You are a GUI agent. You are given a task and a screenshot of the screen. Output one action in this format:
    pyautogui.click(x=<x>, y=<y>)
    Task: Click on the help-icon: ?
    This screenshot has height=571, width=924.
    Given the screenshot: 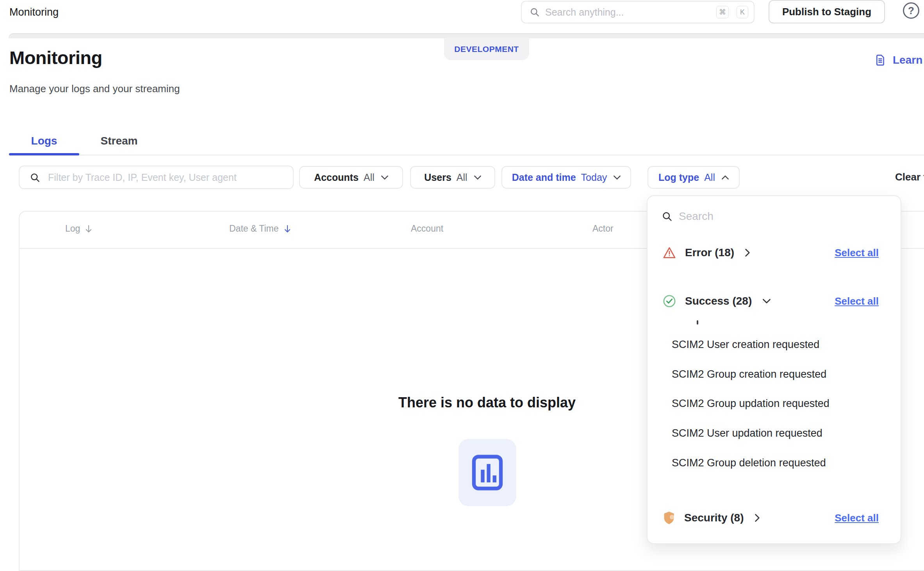 What is the action you would take?
    pyautogui.click(x=911, y=11)
    